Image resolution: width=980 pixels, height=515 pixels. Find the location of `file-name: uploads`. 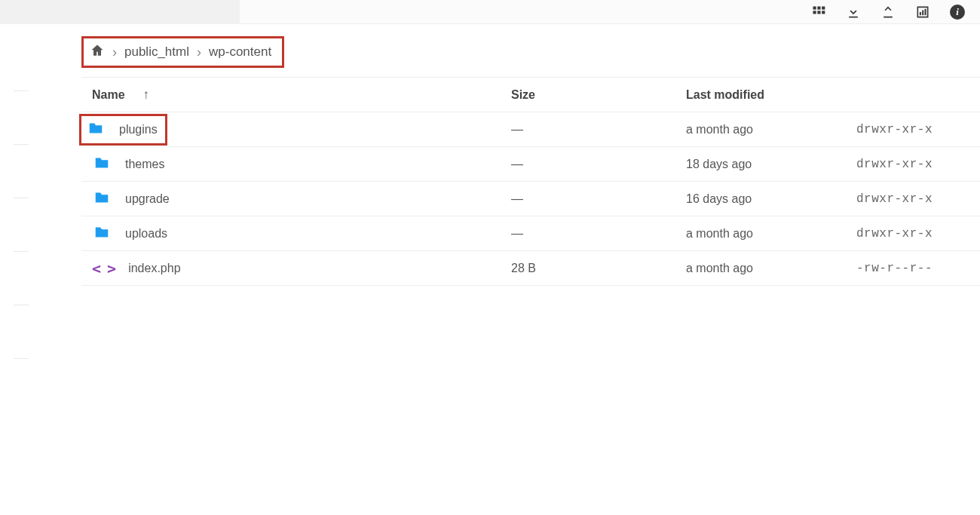

file-name: uploads is located at coordinates (146, 234).